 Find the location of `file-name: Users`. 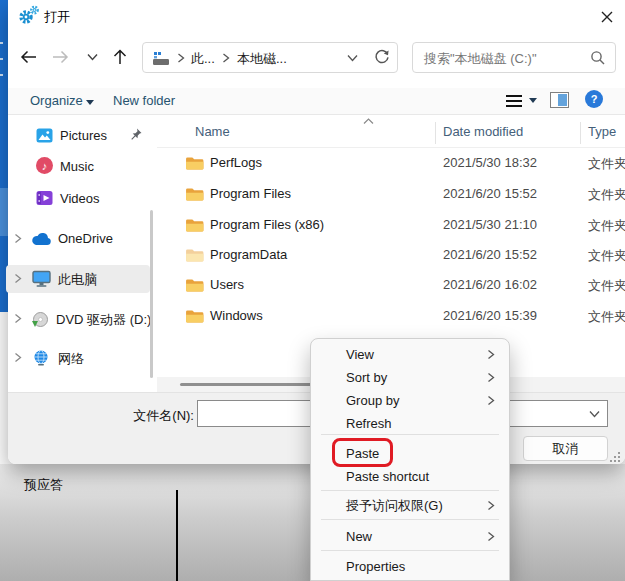

file-name: Users is located at coordinates (227, 284).